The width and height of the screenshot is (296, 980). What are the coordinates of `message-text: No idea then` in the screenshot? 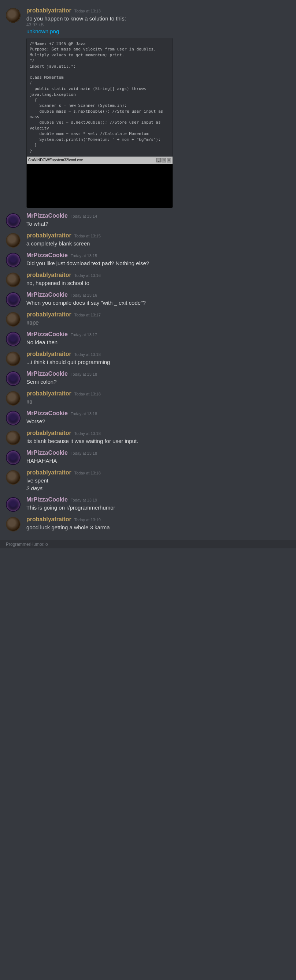 It's located at (158, 342).